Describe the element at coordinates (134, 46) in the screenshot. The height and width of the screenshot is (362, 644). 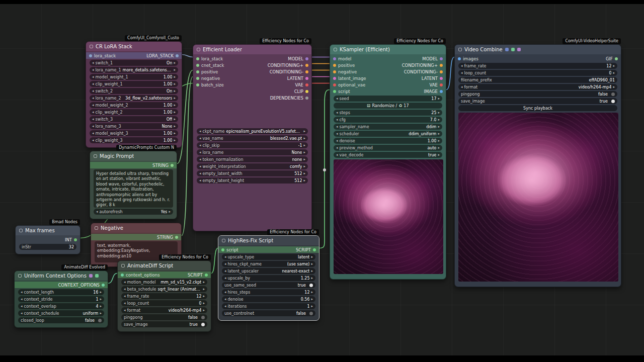
I see `node-header: CR LoRA Stack` at that location.